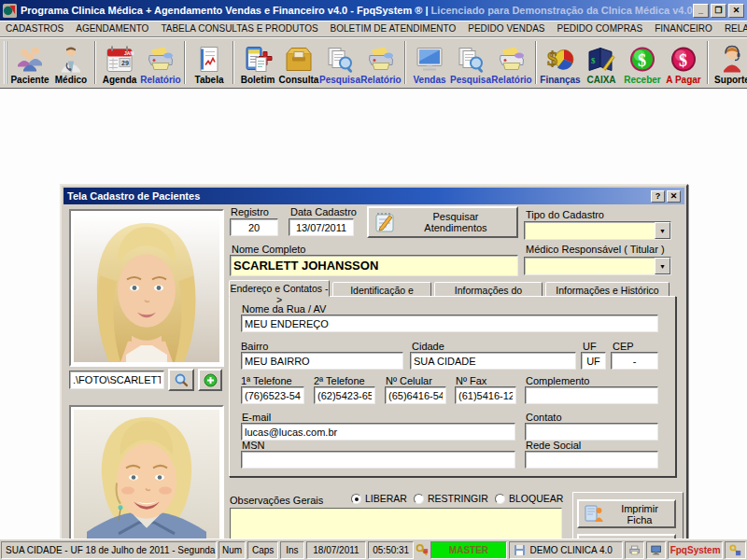 The height and width of the screenshot is (560, 747). Describe the element at coordinates (374, 10) in the screenshot. I see `app-titlebar: Programa Clinica Médica + Agendamento Ve…` at that location.